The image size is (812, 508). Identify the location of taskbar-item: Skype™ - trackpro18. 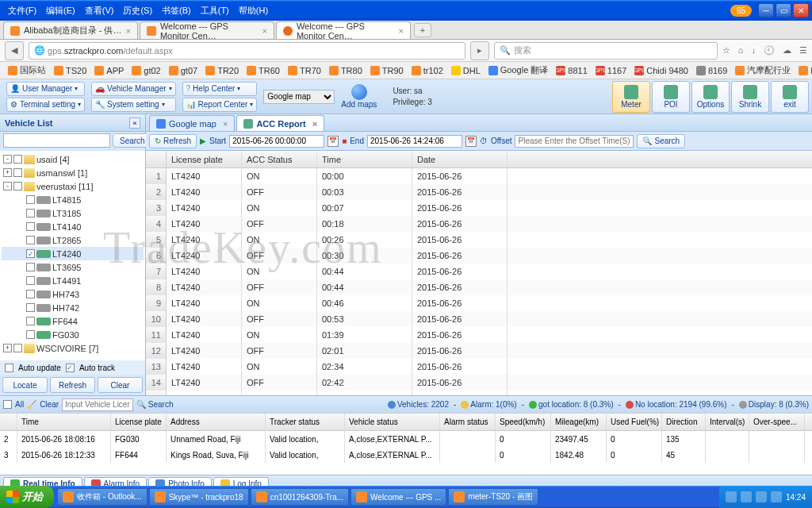
(199, 497).